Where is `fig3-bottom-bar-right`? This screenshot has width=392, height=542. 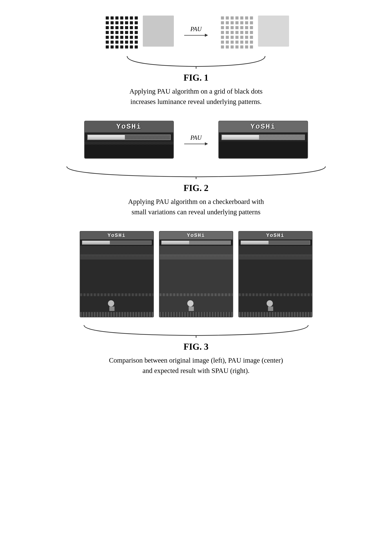 fig3-bottom-bar-right is located at coordinates (275, 314).